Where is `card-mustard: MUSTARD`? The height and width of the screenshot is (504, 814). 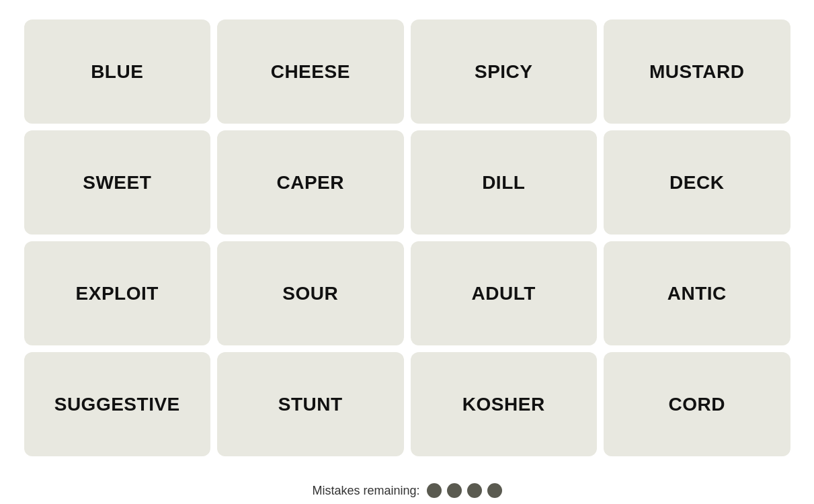
card-mustard: MUSTARD is located at coordinates (697, 71).